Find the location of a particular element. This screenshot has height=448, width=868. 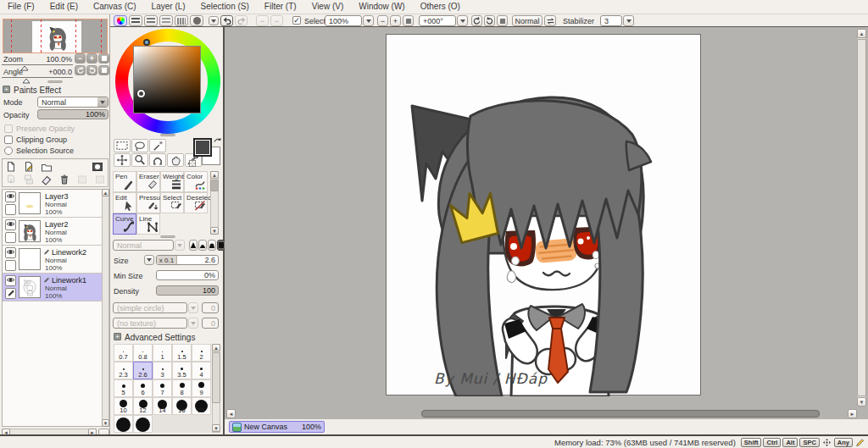

sv-square-marker is located at coordinates (141, 93).